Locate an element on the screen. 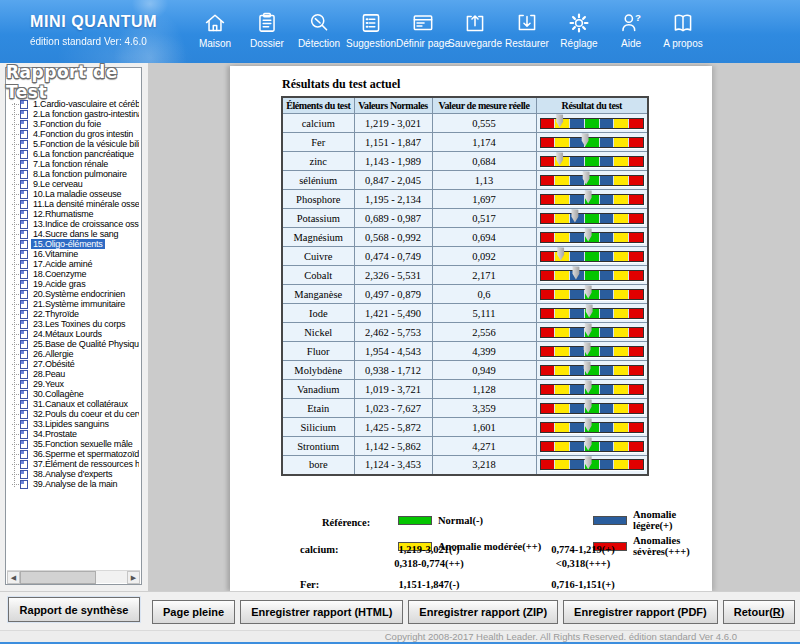 Image resolution: width=800 pixels, height=644 pixels. page-pleine-button: Page pleine is located at coordinates (194, 612).